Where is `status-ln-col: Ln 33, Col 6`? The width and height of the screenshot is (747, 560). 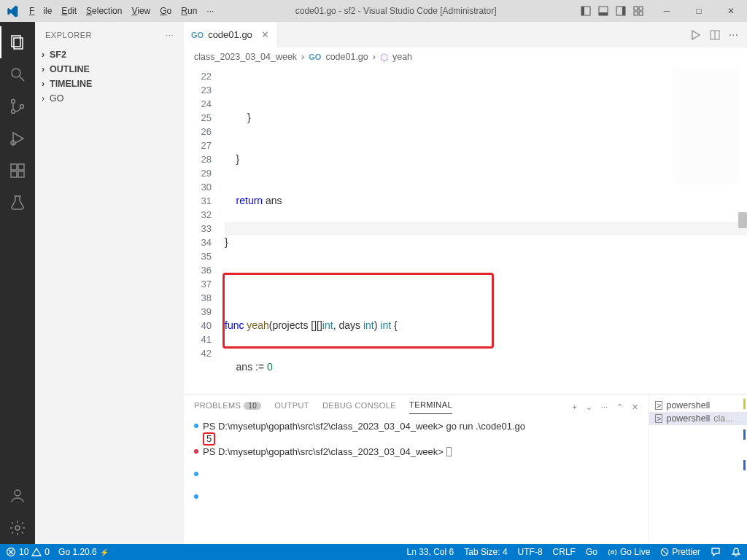 status-ln-col: Ln 33, Col 6 is located at coordinates (430, 552).